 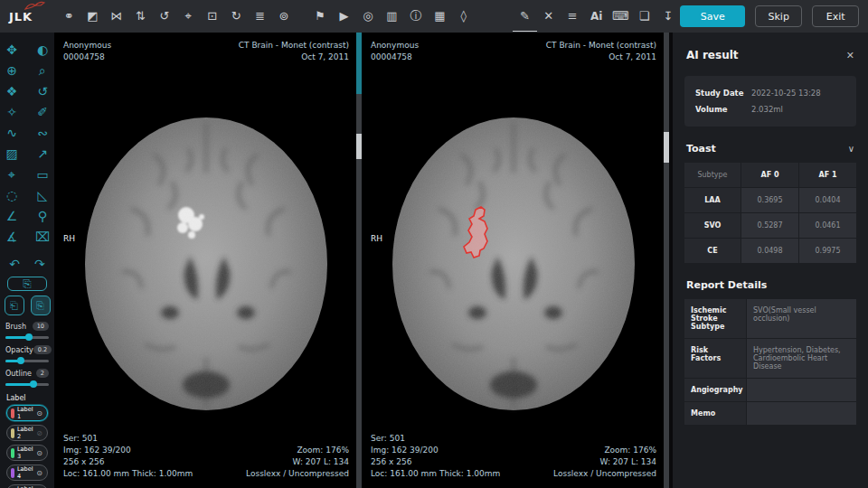 What do you see at coordinates (14, 305) in the screenshot?
I see `copy-previous-slice-button: ⎗` at bounding box center [14, 305].